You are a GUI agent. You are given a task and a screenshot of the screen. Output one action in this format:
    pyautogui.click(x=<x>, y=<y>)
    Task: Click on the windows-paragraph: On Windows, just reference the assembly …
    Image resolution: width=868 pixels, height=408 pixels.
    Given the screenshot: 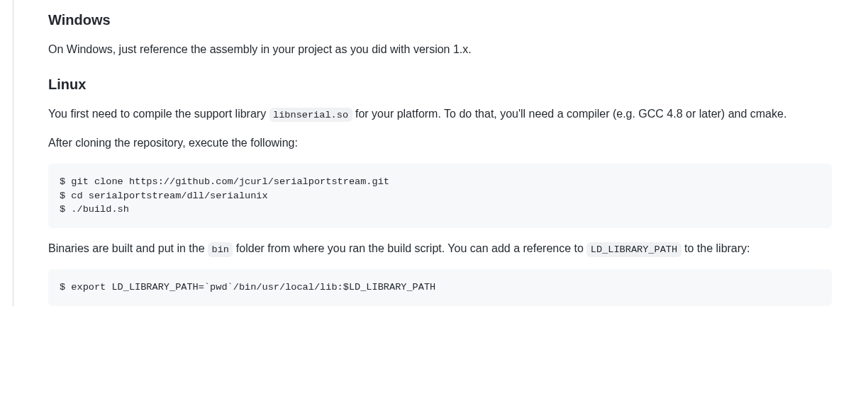 What is the action you would take?
    pyautogui.click(x=440, y=50)
    